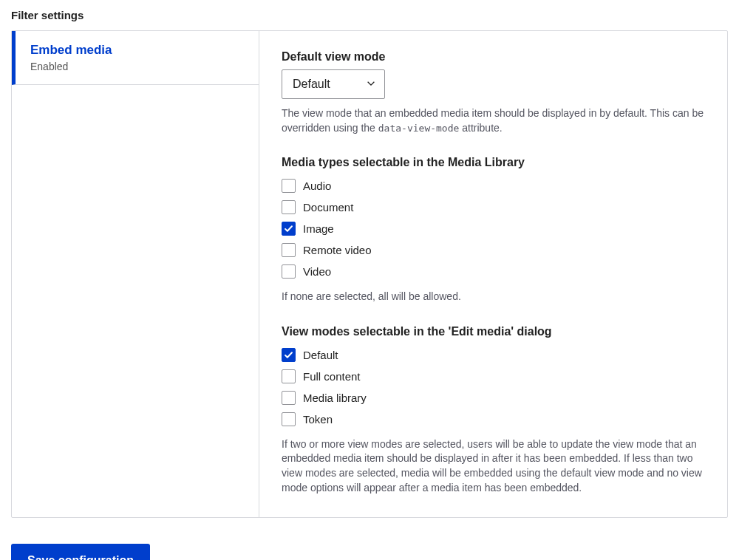  Describe the element at coordinates (317, 272) in the screenshot. I see `media-type-label: Video` at that location.